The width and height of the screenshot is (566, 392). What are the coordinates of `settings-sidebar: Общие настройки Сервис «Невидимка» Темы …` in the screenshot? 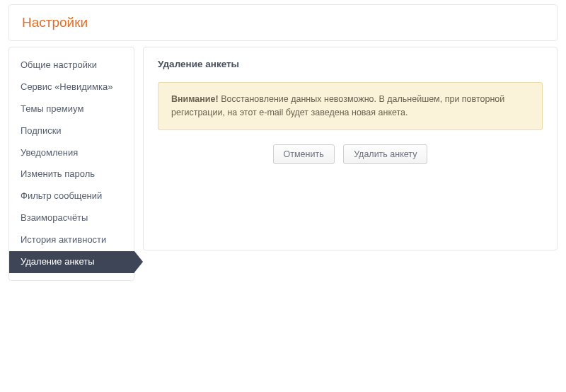 It's located at (71, 164).